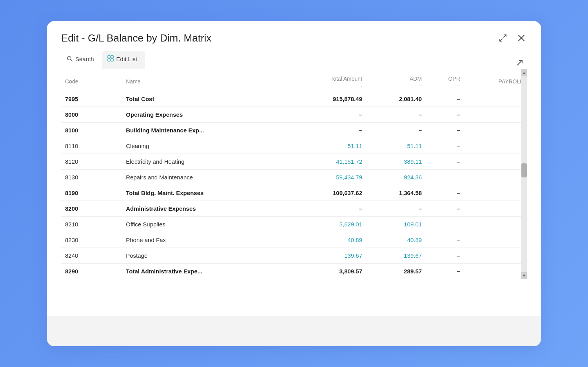 Image resolution: width=588 pixels, height=367 pixels. What do you see at coordinates (294, 114) in the screenshot?
I see `table-row: 8000Operating Expenses–––` at bounding box center [294, 114].